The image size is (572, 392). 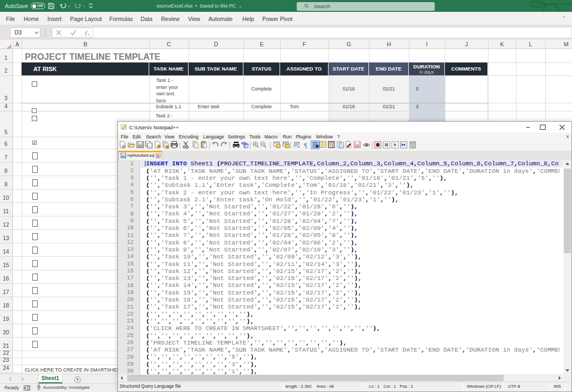 I want to click on svg-text: ab, so click(x=247, y=146).